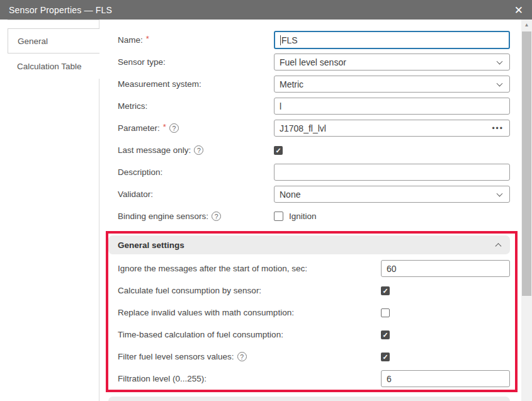  Describe the element at coordinates (309, 172) in the screenshot. I see `form-row-description: Description:` at that location.